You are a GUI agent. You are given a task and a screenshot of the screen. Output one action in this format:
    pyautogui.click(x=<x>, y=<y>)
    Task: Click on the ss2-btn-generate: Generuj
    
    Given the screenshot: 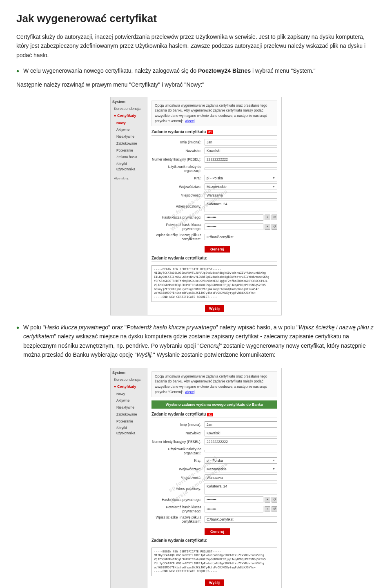 What is the action you would take?
    pyautogui.click(x=217, y=532)
    